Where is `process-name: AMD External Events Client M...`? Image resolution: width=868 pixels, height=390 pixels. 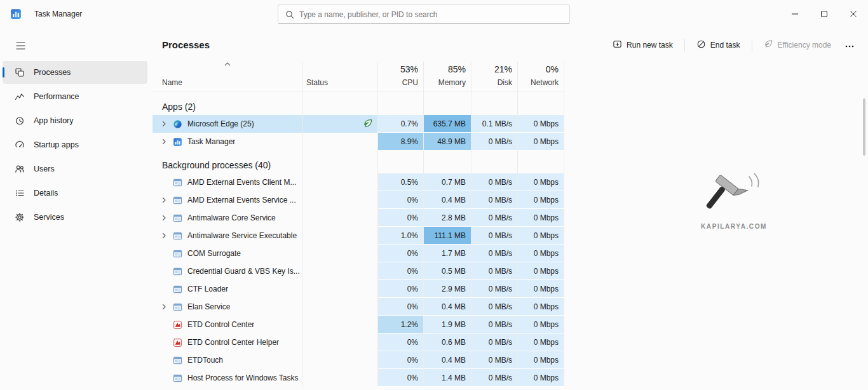
process-name: AMD External Events Client M... is located at coordinates (241, 182).